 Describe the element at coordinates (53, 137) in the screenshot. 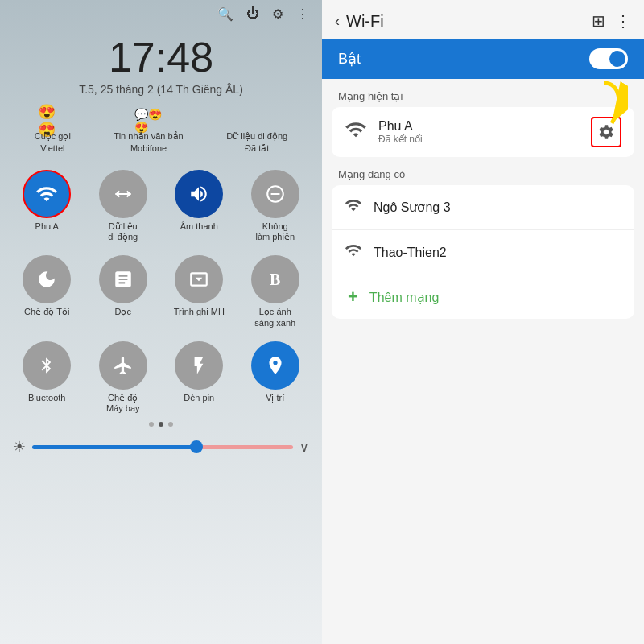

I see `shortcut-calls-title: Cuộc gọi` at that location.